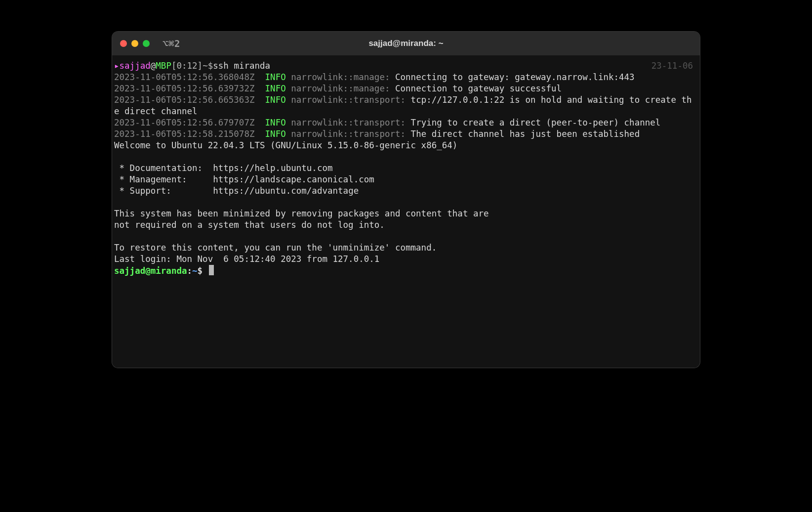 The image size is (812, 512). What do you see at coordinates (117, 66) in the screenshot?
I see `prompt-caret-icon: ▸` at bounding box center [117, 66].